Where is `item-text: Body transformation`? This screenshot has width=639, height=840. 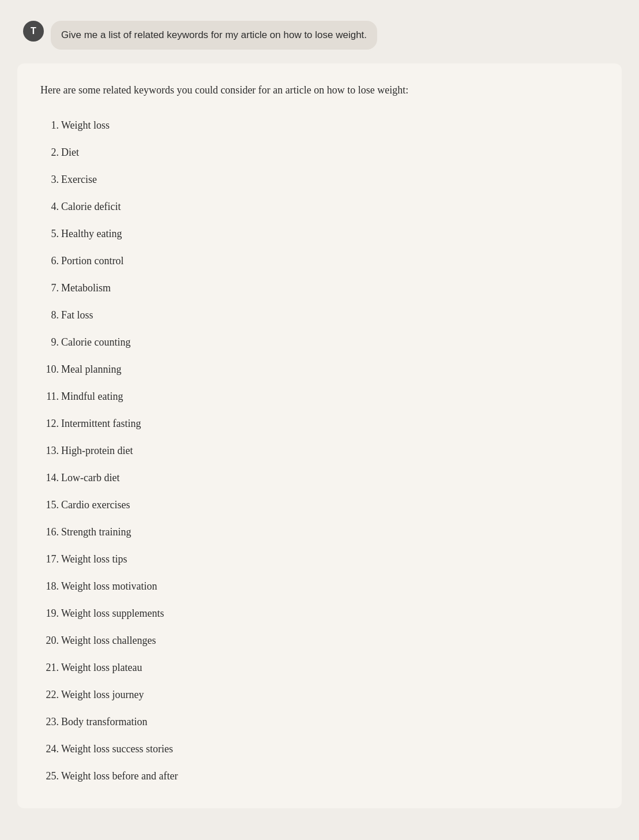
item-text: Body transformation is located at coordinates (104, 722).